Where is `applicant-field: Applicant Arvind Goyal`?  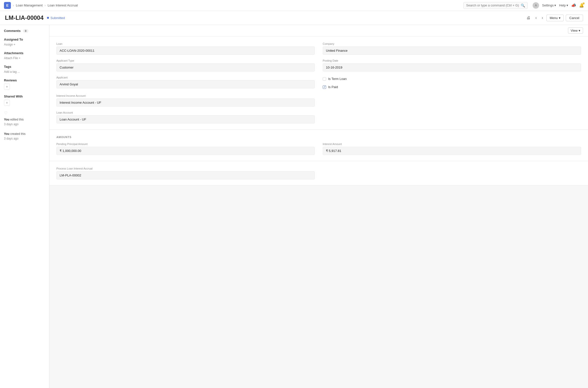 applicant-field: Applicant Arvind Goyal is located at coordinates (185, 83).